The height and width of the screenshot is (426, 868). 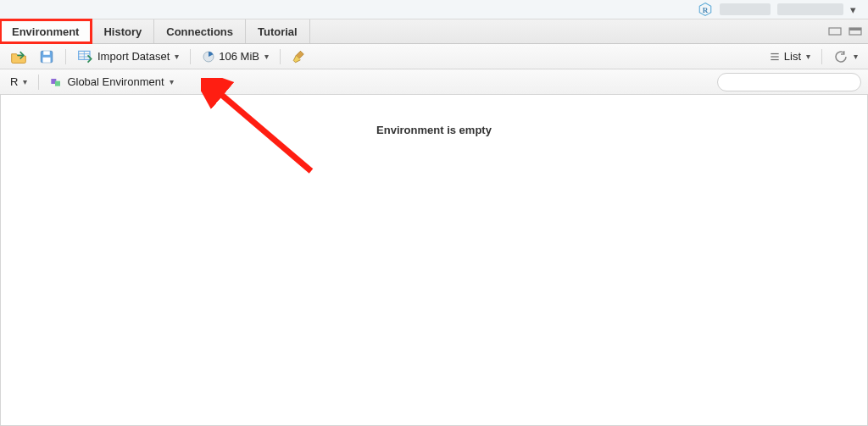 What do you see at coordinates (47, 57) in the screenshot?
I see `save-workspace-button` at bounding box center [47, 57].